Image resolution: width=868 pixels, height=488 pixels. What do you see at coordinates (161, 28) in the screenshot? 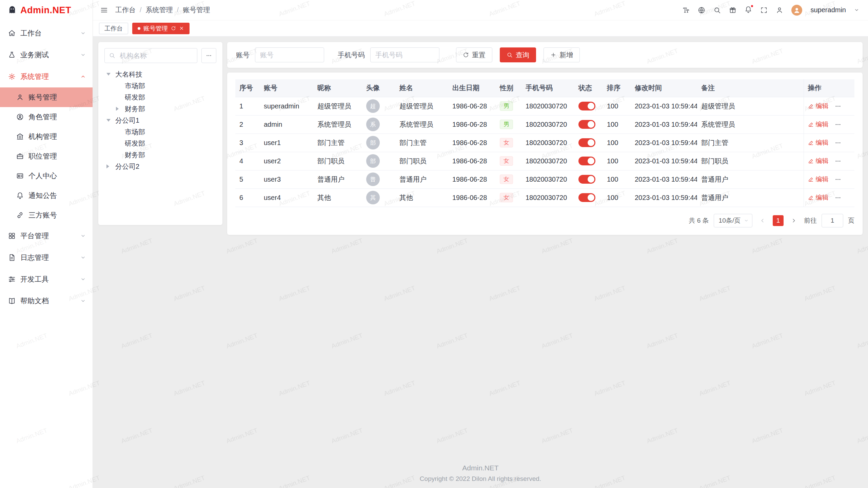
I see `tab-account-mgmt: 账号管理` at bounding box center [161, 28].